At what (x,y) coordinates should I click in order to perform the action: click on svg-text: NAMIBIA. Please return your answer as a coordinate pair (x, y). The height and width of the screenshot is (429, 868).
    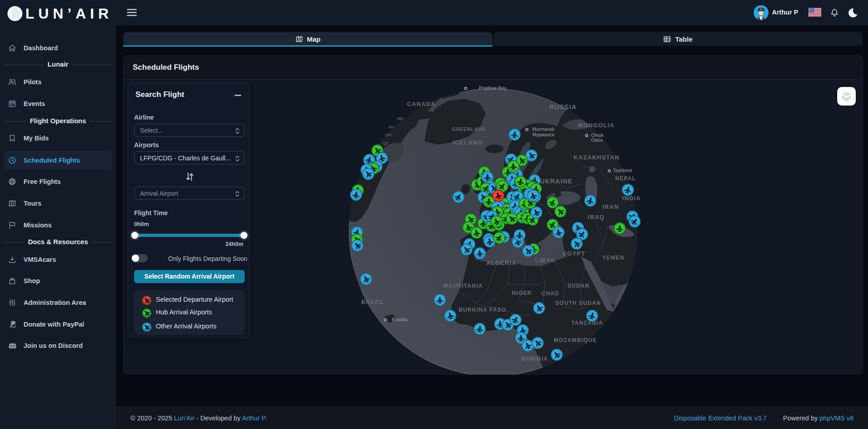
    Looking at the image, I should click on (535, 359).